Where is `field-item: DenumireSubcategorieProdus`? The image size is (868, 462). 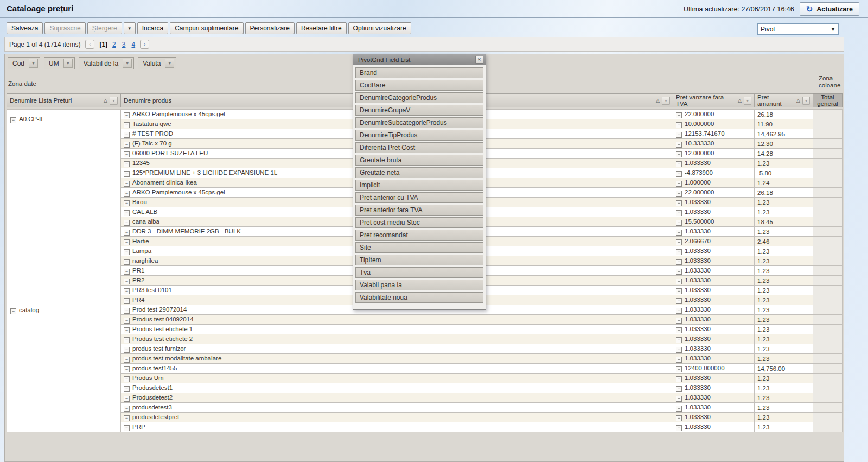 field-item: DenumireSubcategorieProdus is located at coordinates (419, 123).